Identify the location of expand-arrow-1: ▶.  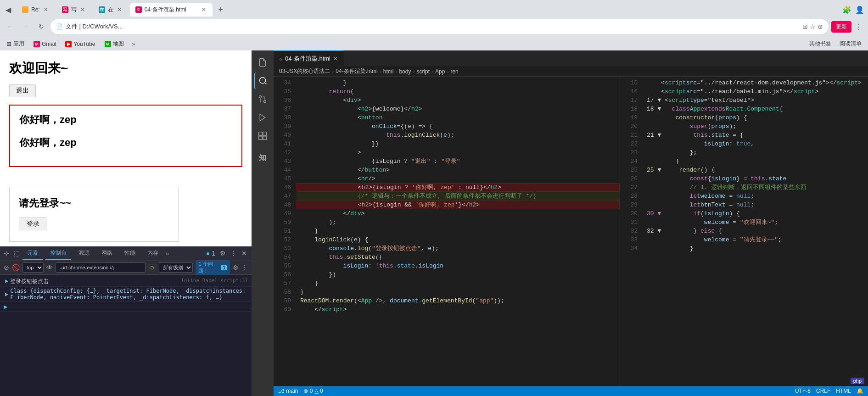
(6, 281).